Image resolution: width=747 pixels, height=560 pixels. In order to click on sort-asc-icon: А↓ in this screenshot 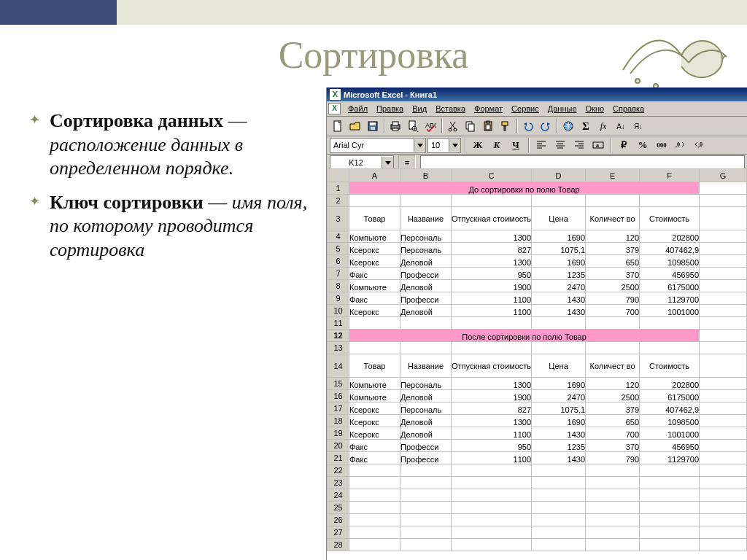, I will do `click(621, 126)`.